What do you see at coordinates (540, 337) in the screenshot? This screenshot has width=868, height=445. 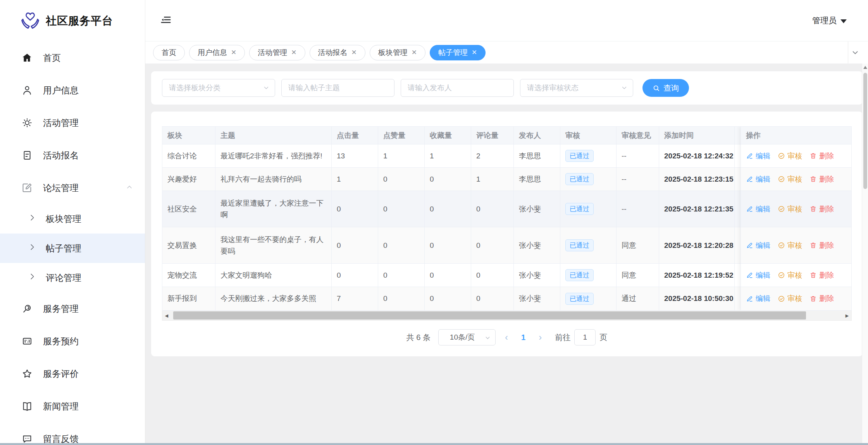 I see `next-page-button: ›` at bounding box center [540, 337].